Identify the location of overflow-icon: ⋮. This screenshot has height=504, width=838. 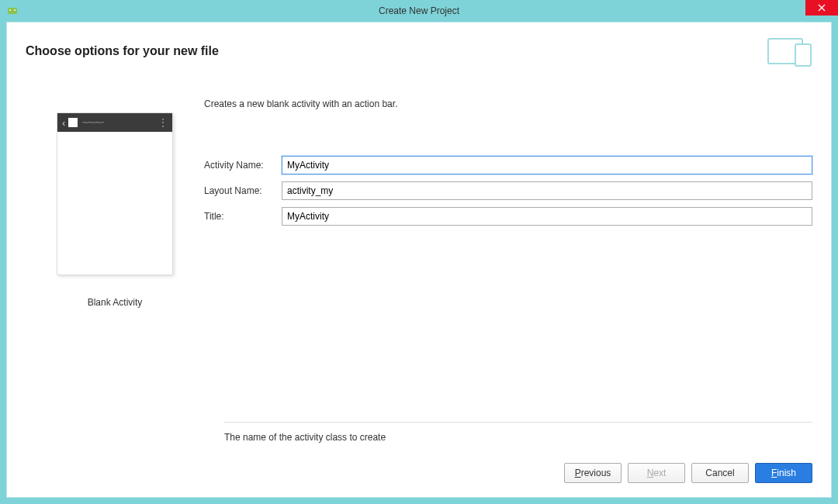
(163, 123).